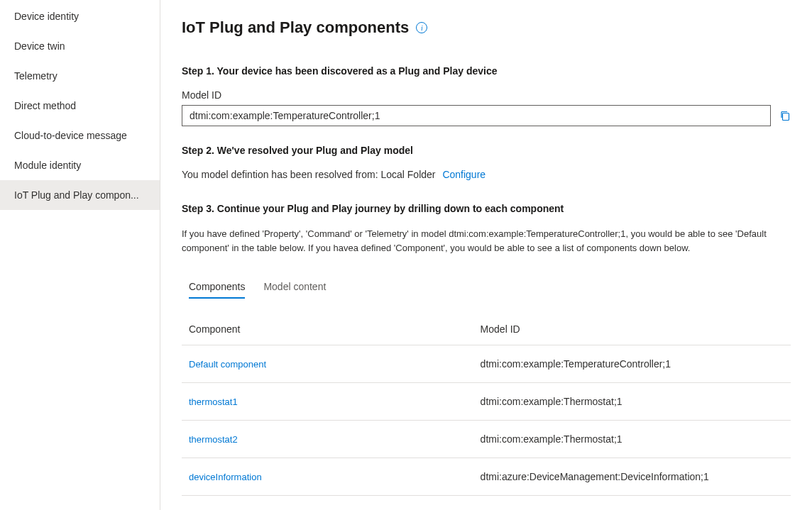  Describe the element at coordinates (632, 364) in the screenshot. I see `component-model-id: dtmi:com:example:TemperatureController;1` at that location.